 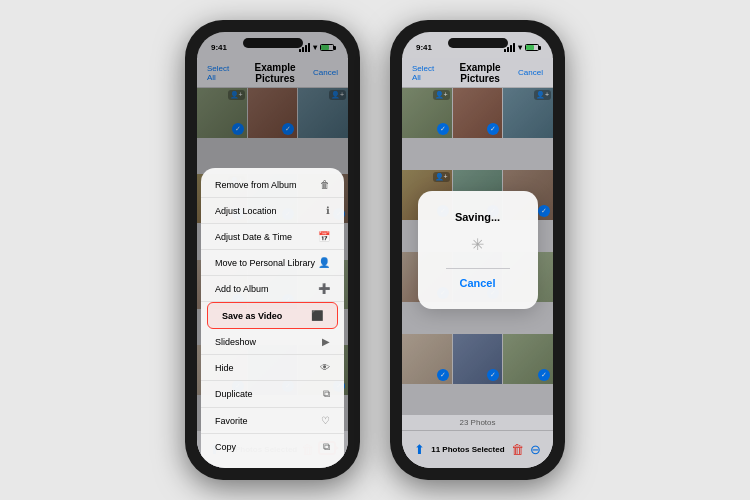 What do you see at coordinates (272, 342) in the screenshot?
I see `menu-item-slideshow: Slideshow ▶` at bounding box center [272, 342].